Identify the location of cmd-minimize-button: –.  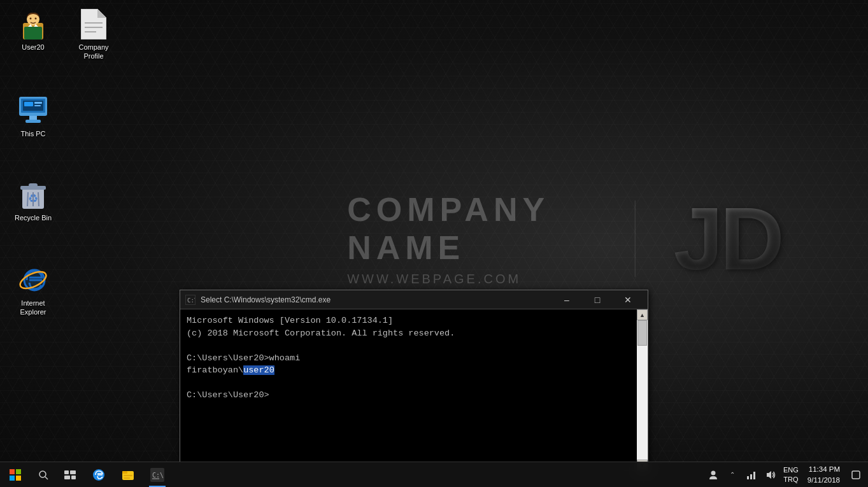
(567, 300).